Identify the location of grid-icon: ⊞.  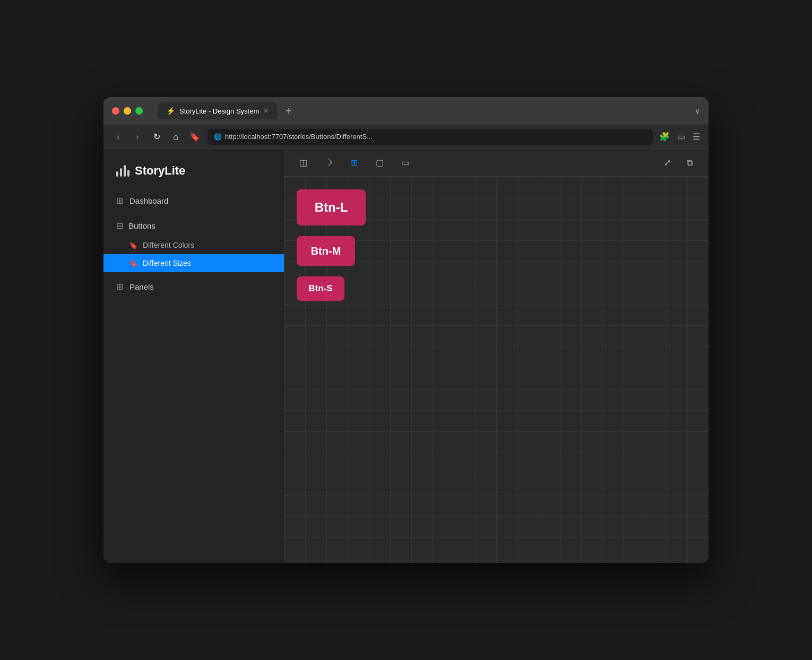
(355, 162).